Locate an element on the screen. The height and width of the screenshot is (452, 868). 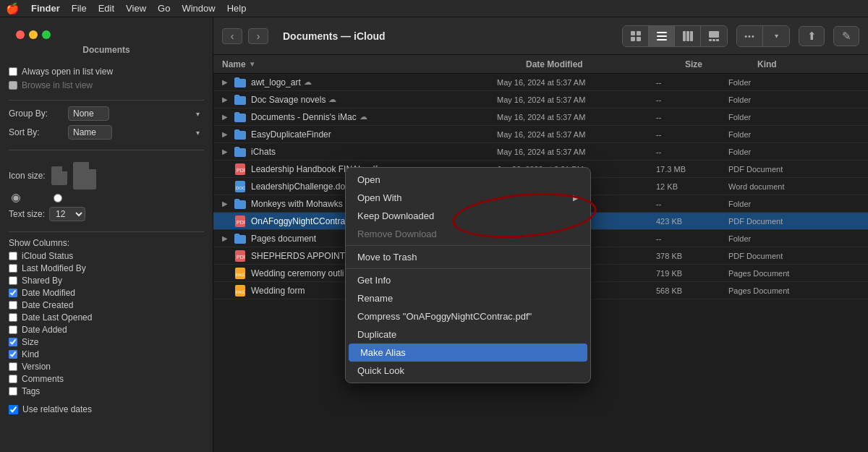
context-menu-item-duplicate: Duplicate is located at coordinates (468, 334).